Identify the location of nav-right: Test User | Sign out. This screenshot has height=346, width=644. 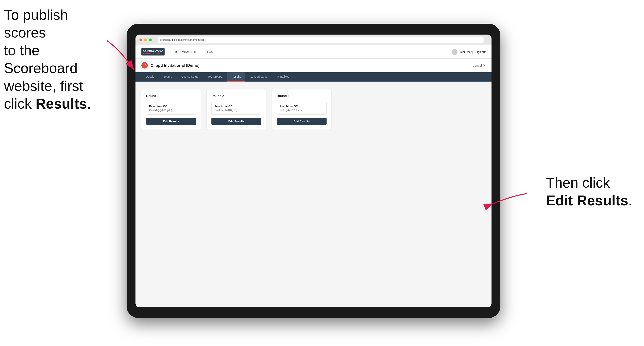
(468, 52).